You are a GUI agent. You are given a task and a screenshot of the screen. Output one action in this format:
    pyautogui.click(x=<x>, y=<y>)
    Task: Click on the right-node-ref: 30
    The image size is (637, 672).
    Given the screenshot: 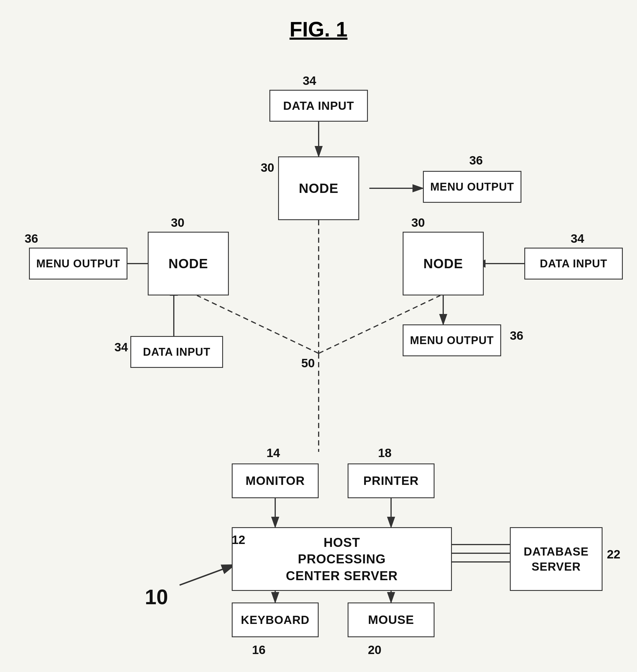 What is the action you would take?
    pyautogui.click(x=418, y=223)
    